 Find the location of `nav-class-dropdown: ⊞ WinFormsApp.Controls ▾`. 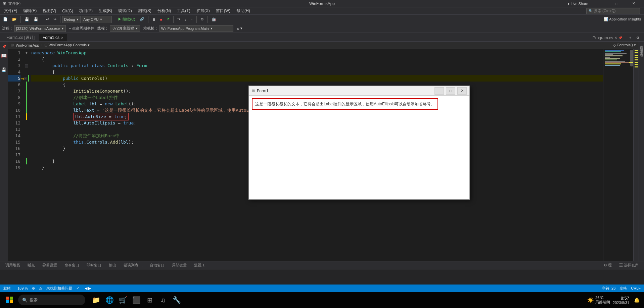

nav-class-dropdown: ⊞ WinFormsApp.Controls ▾ is located at coordinates (67, 45).